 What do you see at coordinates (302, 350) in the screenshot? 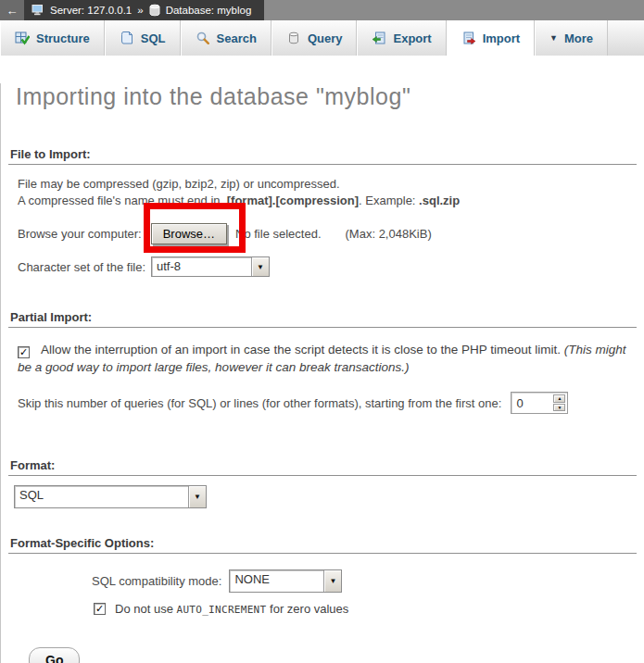
I see `allow-interrupt-text: Allow the interruption of an import in c…` at bounding box center [302, 350].